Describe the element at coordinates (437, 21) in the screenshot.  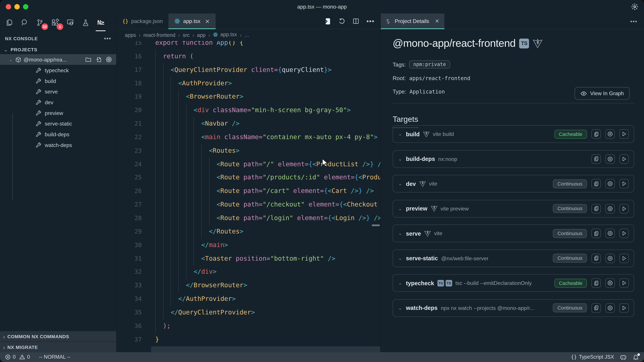
I see `close-panel-tab-icon: ✕` at that location.